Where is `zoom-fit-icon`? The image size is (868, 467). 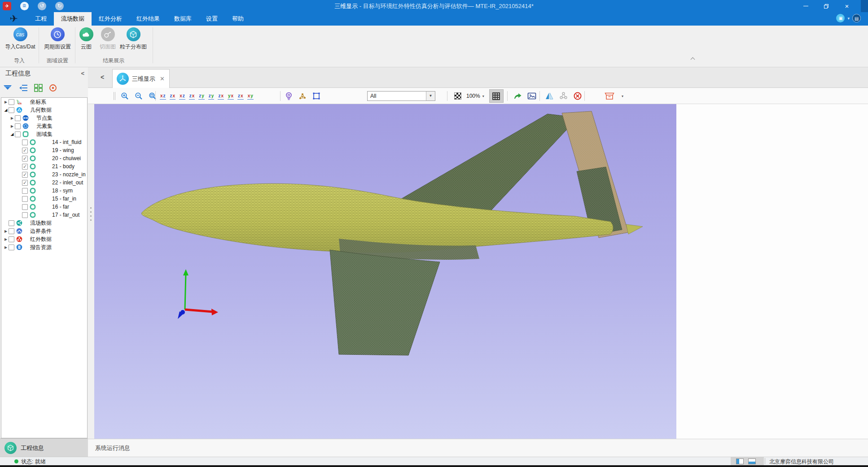
zoom-fit-icon is located at coordinates (153, 96).